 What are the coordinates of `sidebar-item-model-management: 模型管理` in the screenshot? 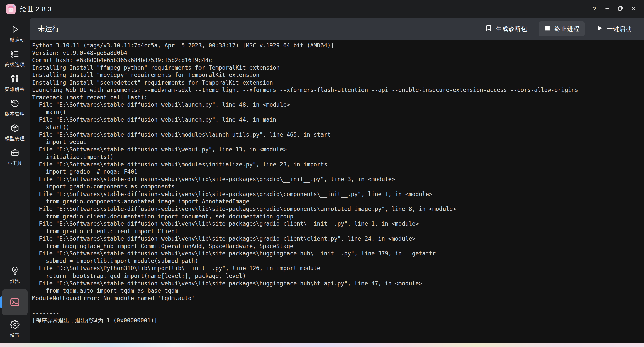 It's located at (15, 133).